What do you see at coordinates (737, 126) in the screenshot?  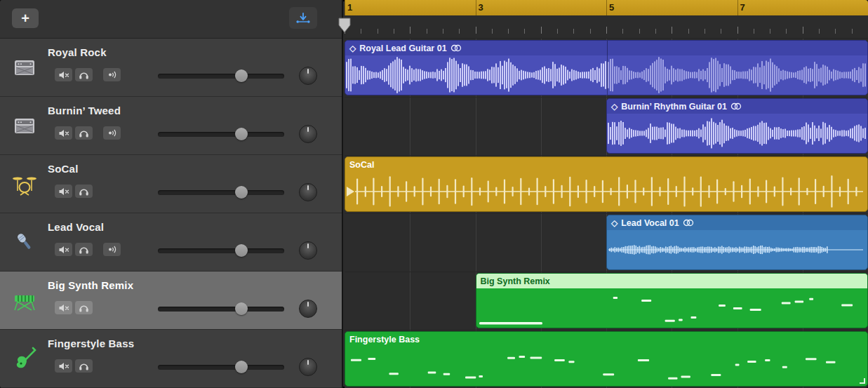 I see `region-burnin-rhythm-guitar-01: ◇Burnin’ Rhythm Guitar 01` at bounding box center [737, 126].